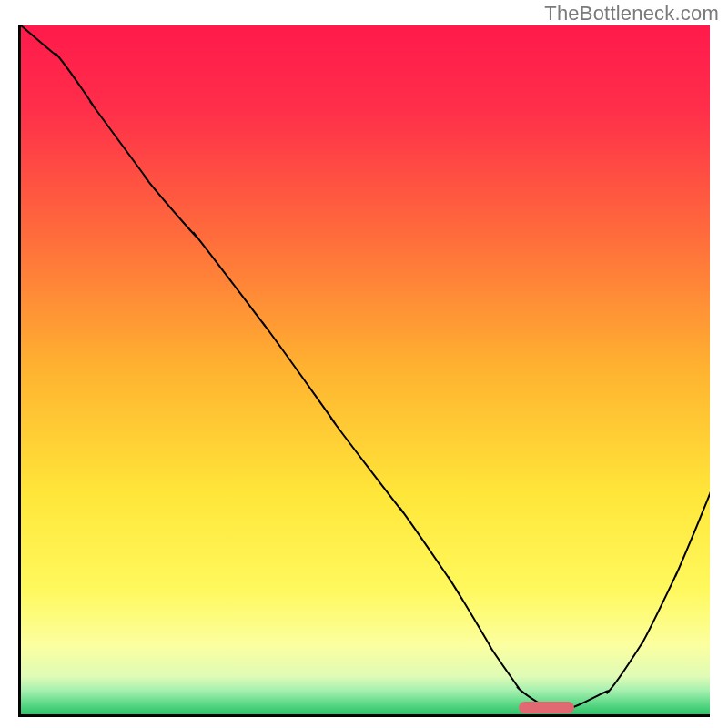 The height and width of the screenshot is (728, 728). I want to click on watermark-text: TheBottleneck.com, so click(632, 14).